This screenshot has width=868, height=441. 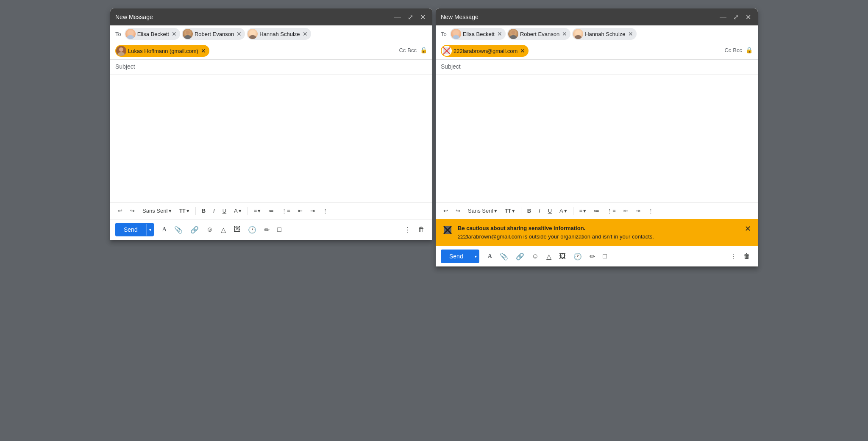 What do you see at coordinates (523, 51) in the screenshot?
I see `chip-close-lb-2: ✕` at bounding box center [523, 51].